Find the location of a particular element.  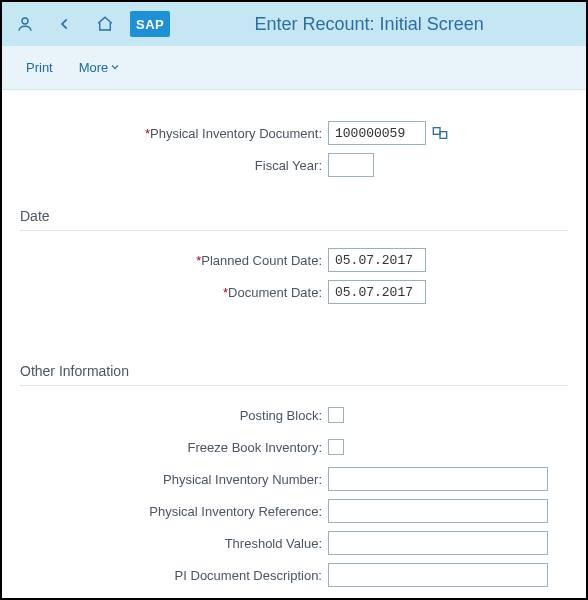

more-menu: More is located at coordinates (100, 68).